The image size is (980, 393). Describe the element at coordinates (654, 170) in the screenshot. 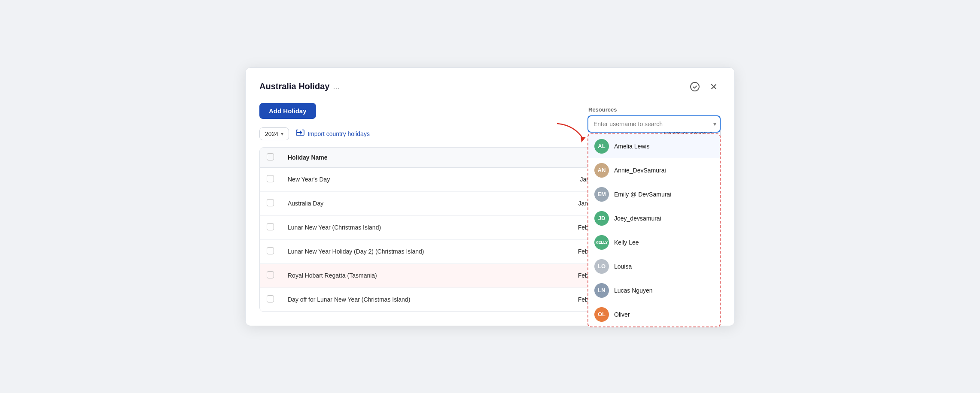

I see `user-list-item: AN Annie_DevSamurai` at that location.